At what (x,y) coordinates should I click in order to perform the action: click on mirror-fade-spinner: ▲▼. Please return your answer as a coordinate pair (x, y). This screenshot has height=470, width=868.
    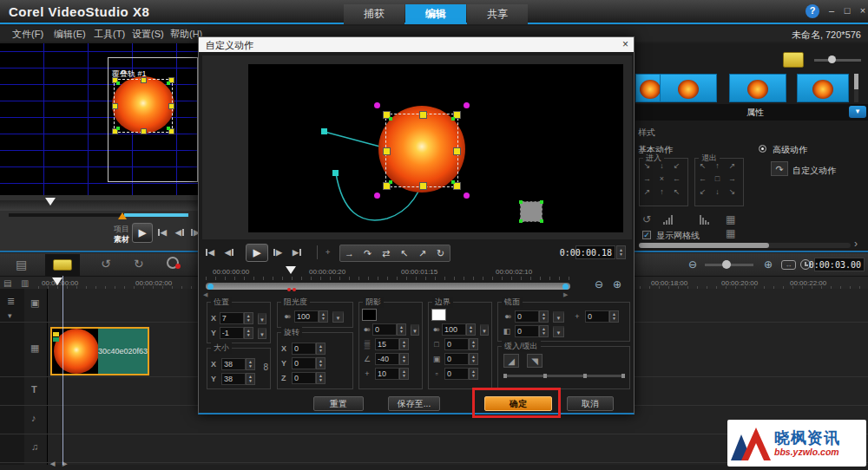
    Looking at the image, I should click on (531, 331).